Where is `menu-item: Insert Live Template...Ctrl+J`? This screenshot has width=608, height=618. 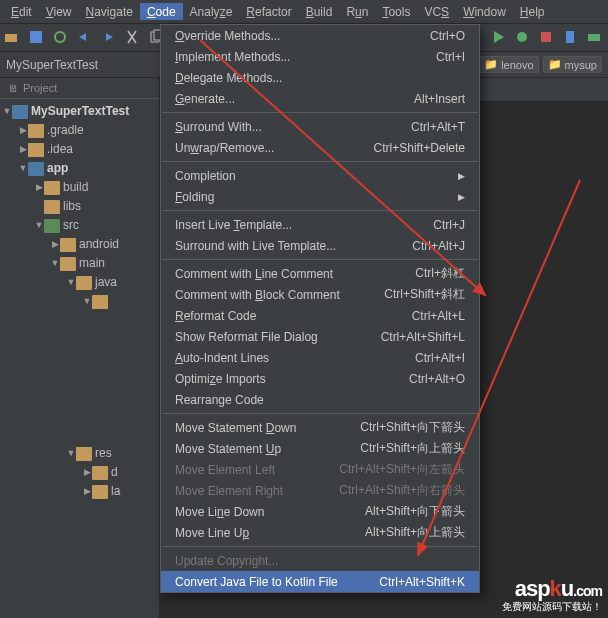 menu-item: Insert Live Template...Ctrl+J is located at coordinates (320, 224).